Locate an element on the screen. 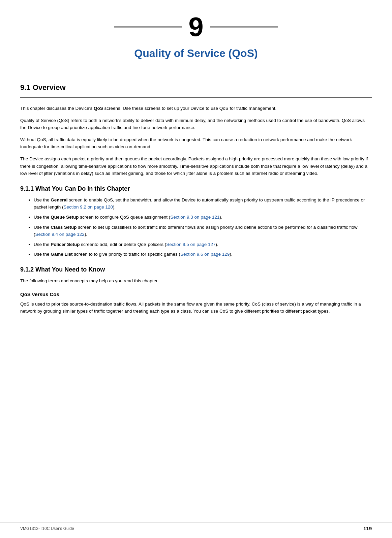  footer: VMG1312-T10C User's Guide 119 is located at coordinates (196, 527).